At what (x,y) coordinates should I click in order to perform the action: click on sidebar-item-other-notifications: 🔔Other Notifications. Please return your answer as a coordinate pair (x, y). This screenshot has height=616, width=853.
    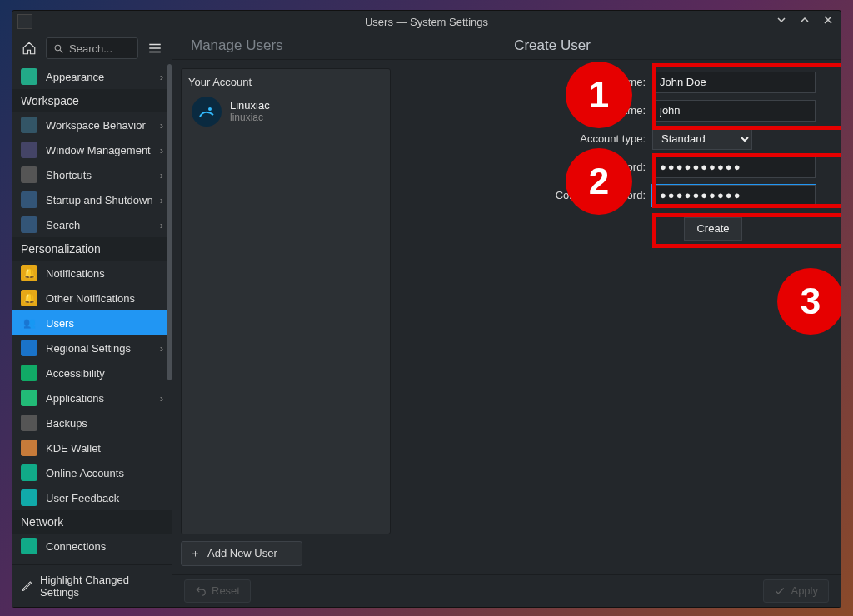
    Looking at the image, I should click on (92, 298).